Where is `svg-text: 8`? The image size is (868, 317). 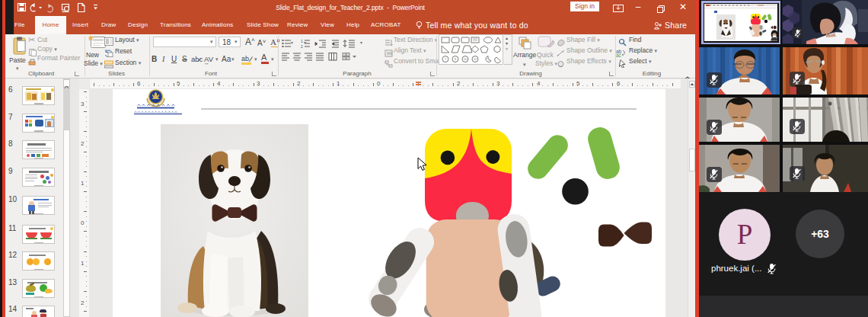
svg-text: 8 is located at coordinates (455, 59).